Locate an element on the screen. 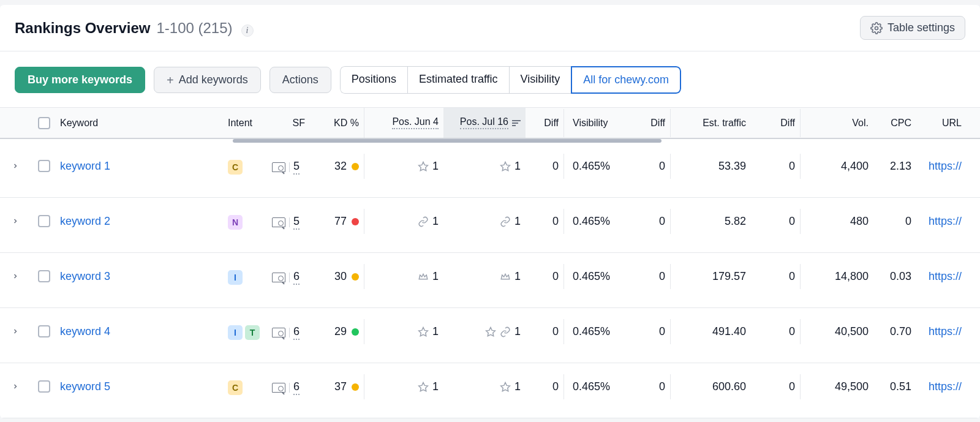 This screenshot has height=422, width=980. kd-value: 37 is located at coordinates (341, 387).